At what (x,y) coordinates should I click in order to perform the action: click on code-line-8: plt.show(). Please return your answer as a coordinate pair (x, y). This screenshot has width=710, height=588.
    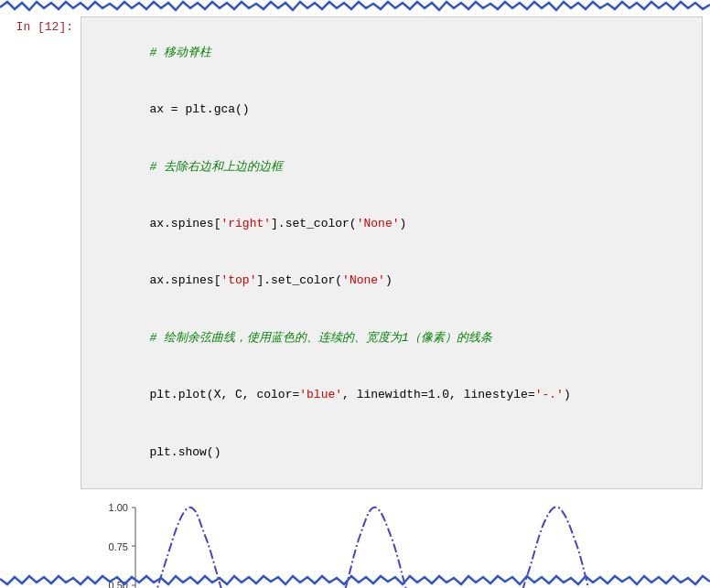
    Looking at the image, I should click on (392, 453).